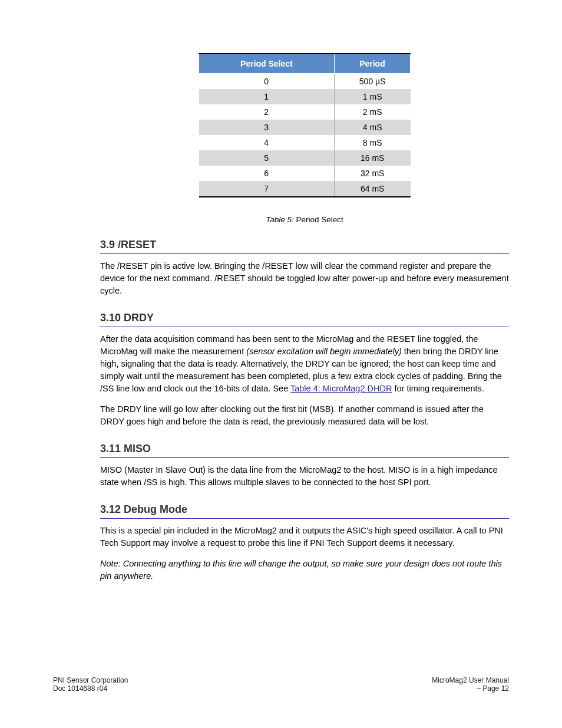  Describe the element at coordinates (324, 351) in the screenshot. I see `drdy-text-italic: (sensor excitation will begin immediatel…` at that location.